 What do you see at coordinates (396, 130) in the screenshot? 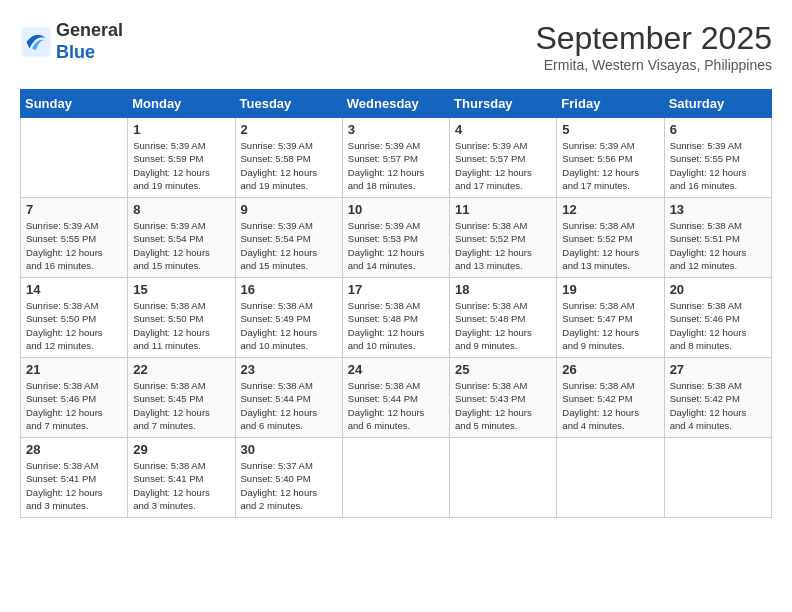
I see `day-number: 3` at bounding box center [396, 130].